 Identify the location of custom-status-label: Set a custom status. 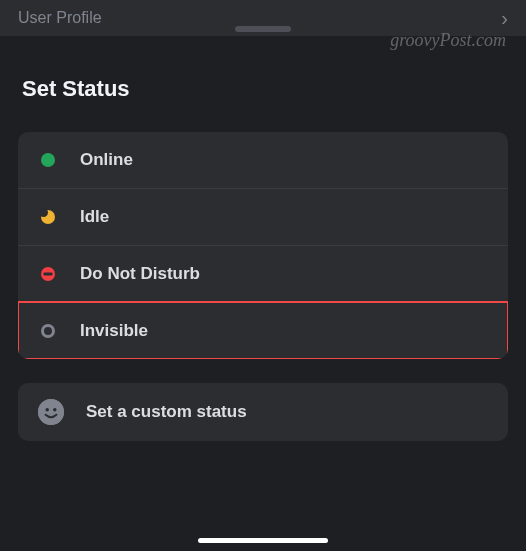
(166, 412).